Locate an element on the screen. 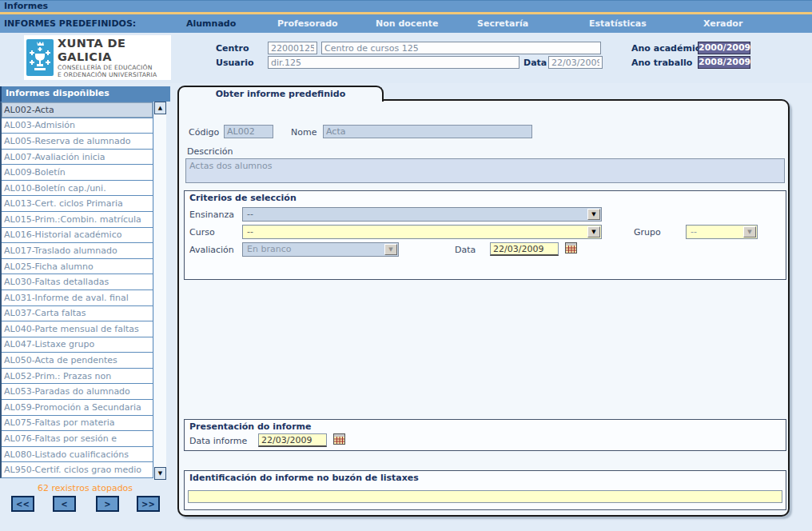  grupo-value: -- is located at coordinates (694, 232).